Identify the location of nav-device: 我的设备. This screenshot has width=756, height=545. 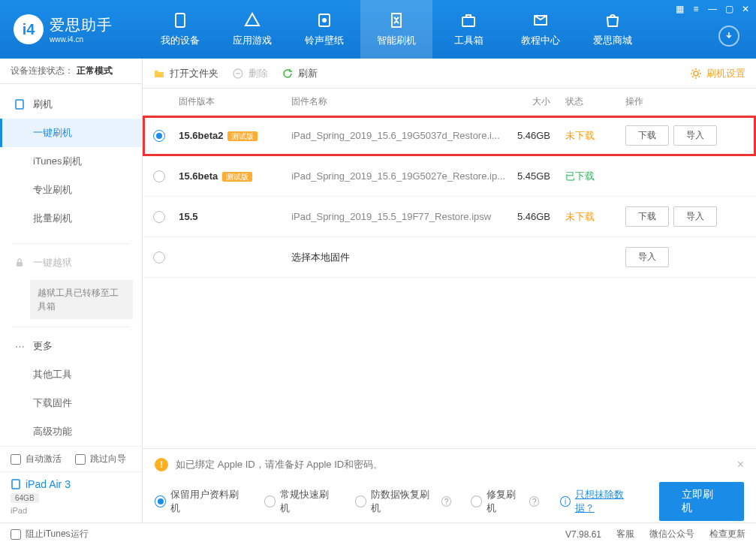
(180, 29).